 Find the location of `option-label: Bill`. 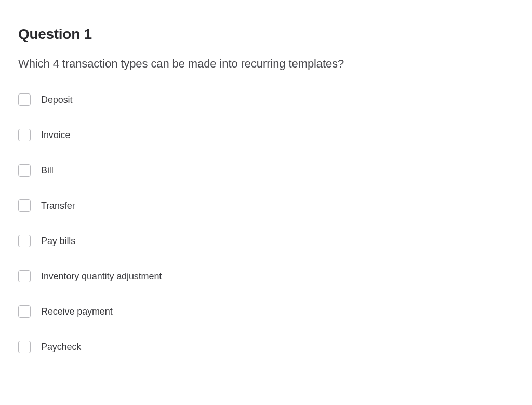

option-label: Bill is located at coordinates (47, 170).